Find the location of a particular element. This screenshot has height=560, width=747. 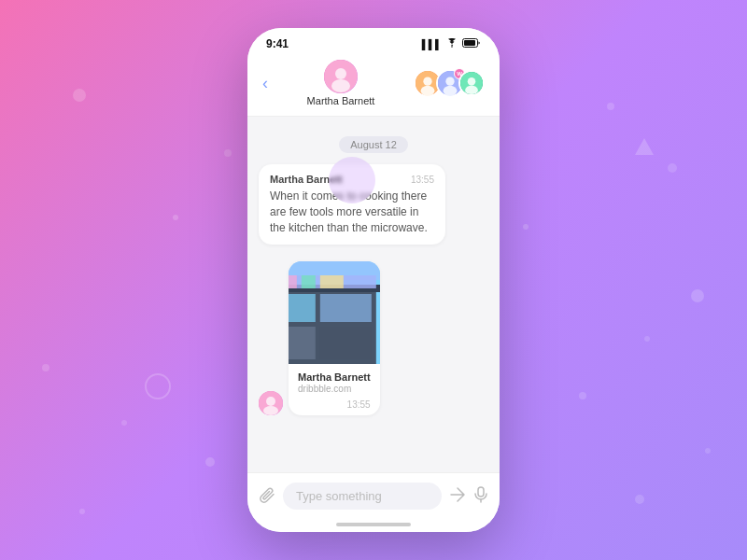

date-label: August 12 is located at coordinates (374, 145).